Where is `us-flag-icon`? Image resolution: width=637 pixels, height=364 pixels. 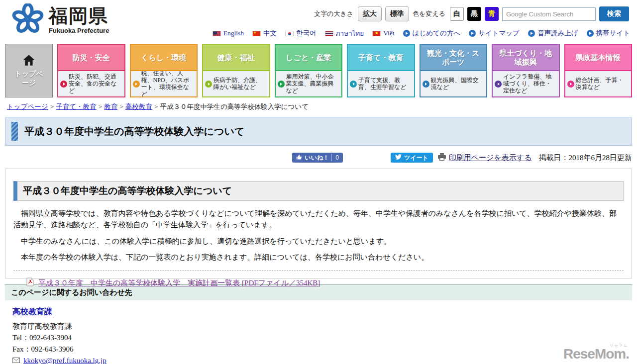 us-flag-icon is located at coordinates (217, 34).